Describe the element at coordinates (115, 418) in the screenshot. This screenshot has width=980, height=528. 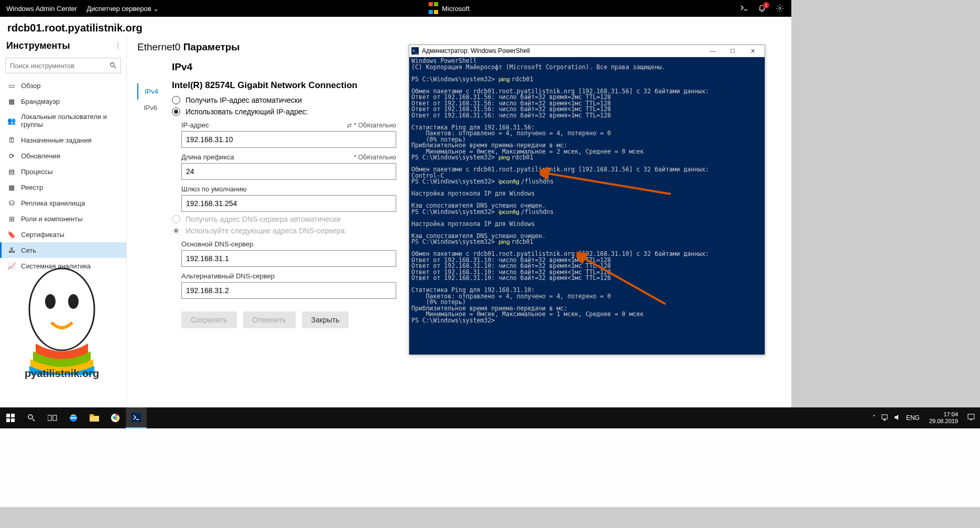
I see `chrome-icon` at that location.